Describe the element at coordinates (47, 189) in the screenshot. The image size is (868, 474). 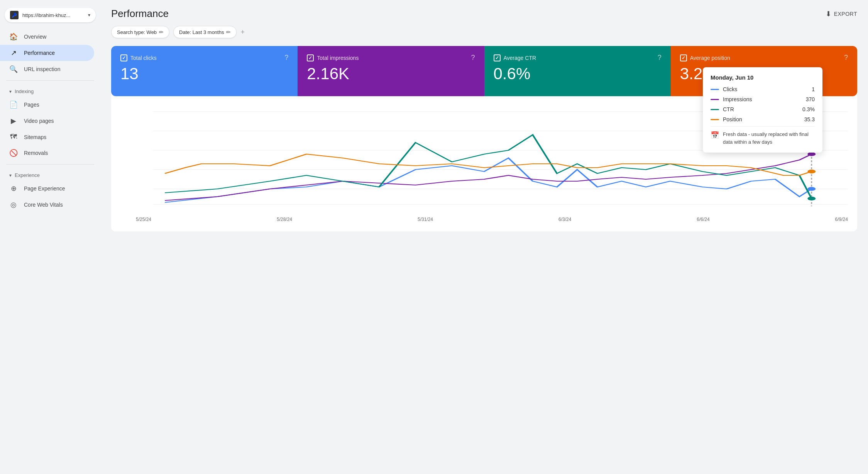
I see `sidebar-item-page-experience: ⊕ Page Experience` at that location.